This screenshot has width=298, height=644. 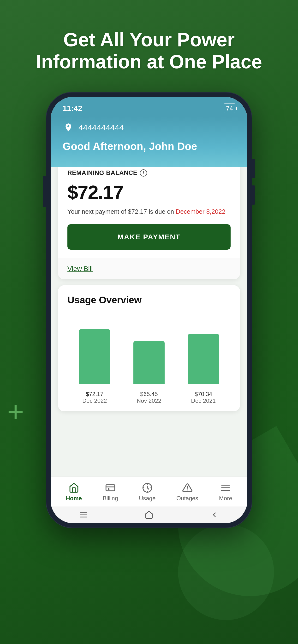 I want to click on bar-nov2022, so click(x=149, y=363).